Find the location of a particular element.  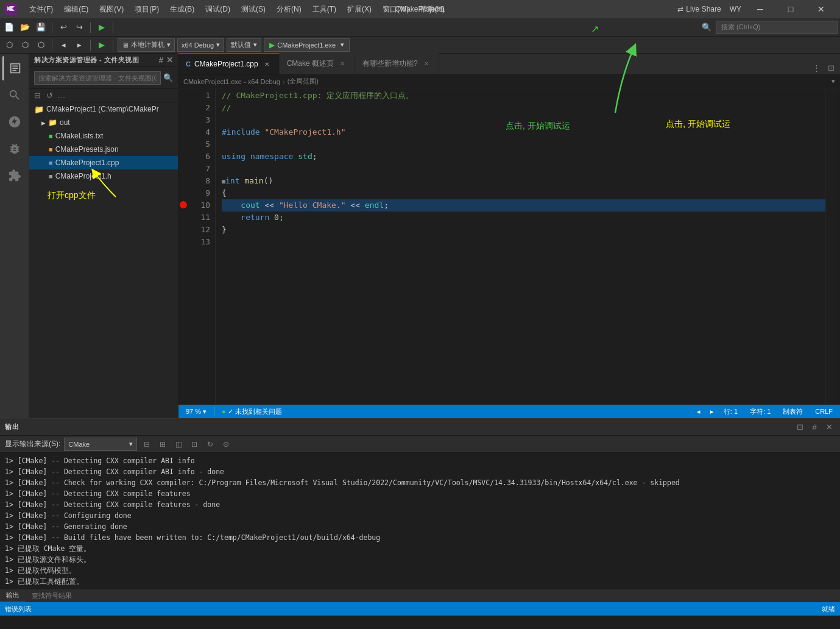

menu-project: 项目(P) is located at coordinates (147, 10).